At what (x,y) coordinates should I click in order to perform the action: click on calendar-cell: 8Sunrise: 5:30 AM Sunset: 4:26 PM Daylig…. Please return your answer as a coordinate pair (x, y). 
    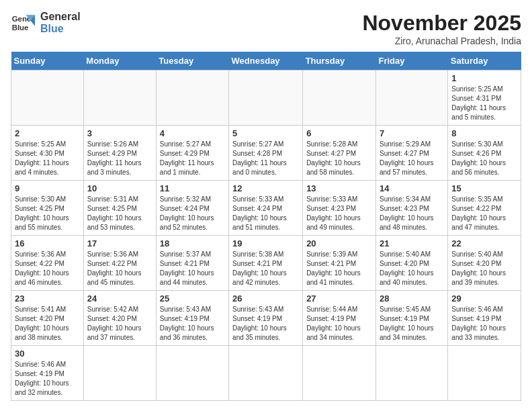
    Looking at the image, I should click on (485, 153).